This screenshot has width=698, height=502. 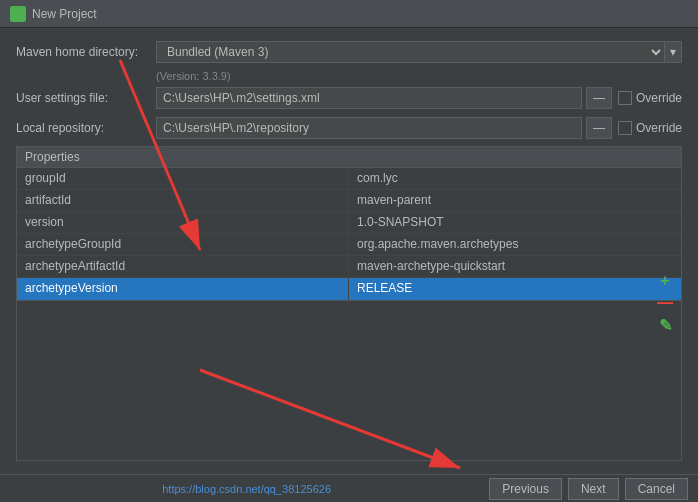 I want to click on prop-key-archetypeversion: archetypeVersion, so click(x=183, y=289).